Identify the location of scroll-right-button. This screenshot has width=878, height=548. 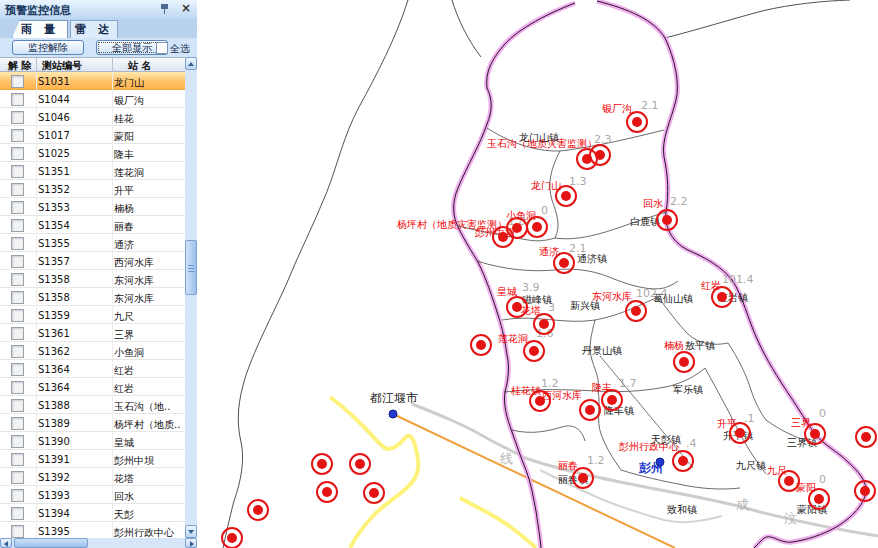
(191, 543).